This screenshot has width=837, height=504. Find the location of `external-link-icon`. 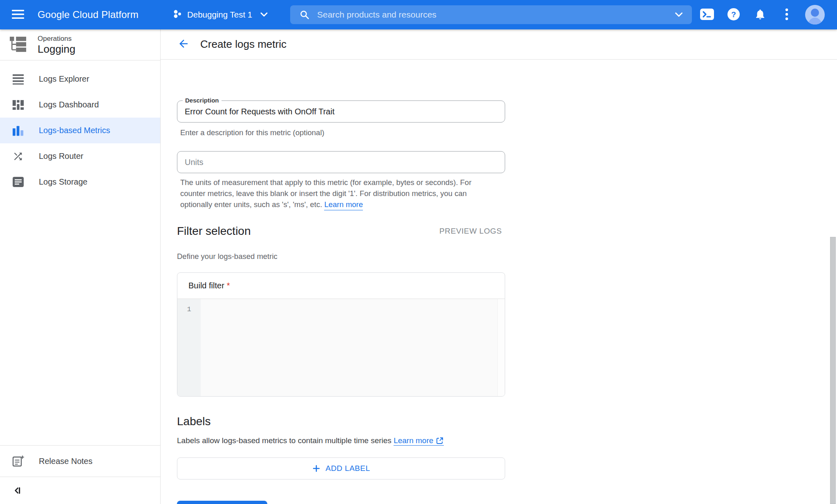

external-link-icon is located at coordinates (440, 441).